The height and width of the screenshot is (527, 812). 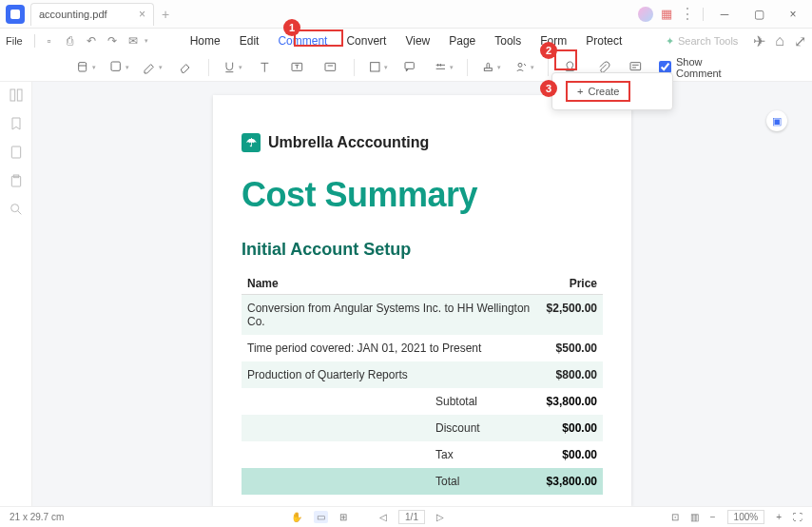 What do you see at coordinates (70, 41) in the screenshot?
I see `print-icon: ⎙` at bounding box center [70, 41].